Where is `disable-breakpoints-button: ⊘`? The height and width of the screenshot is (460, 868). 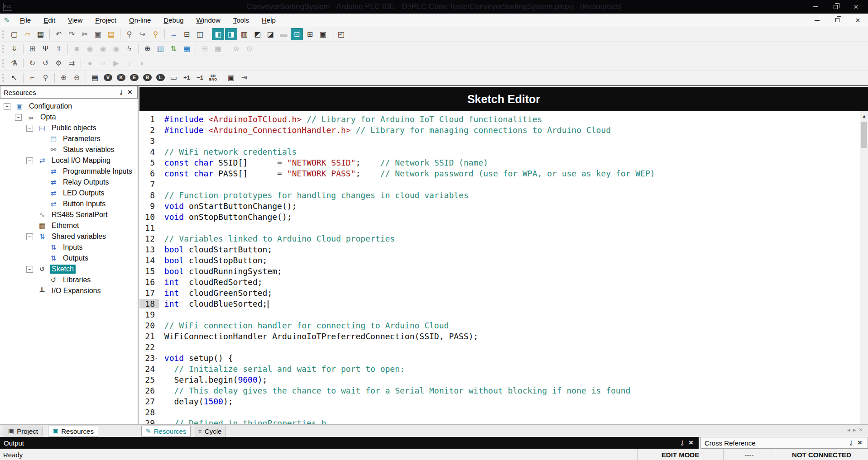
disable-breakpoints-button: ⊘ is located at coordinates (236, 49).